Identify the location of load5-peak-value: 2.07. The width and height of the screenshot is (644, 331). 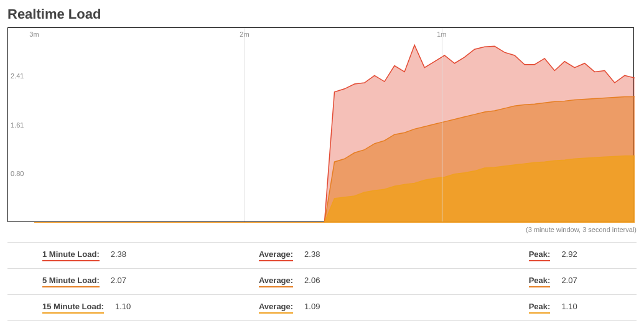
(569, 280).